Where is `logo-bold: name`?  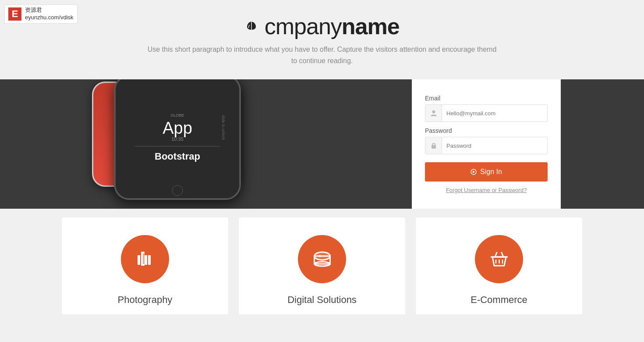 logo-bold: name is located at coordinates (371, 26).